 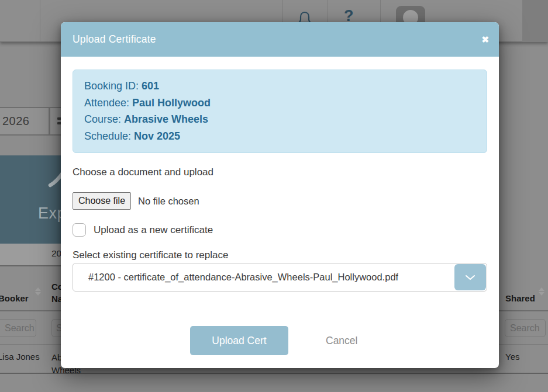 What do you see at coordinates (20, 356) in the screenshot?
I see `table-cell-booker: Lisa Jones` at bounding box center [20, 356].